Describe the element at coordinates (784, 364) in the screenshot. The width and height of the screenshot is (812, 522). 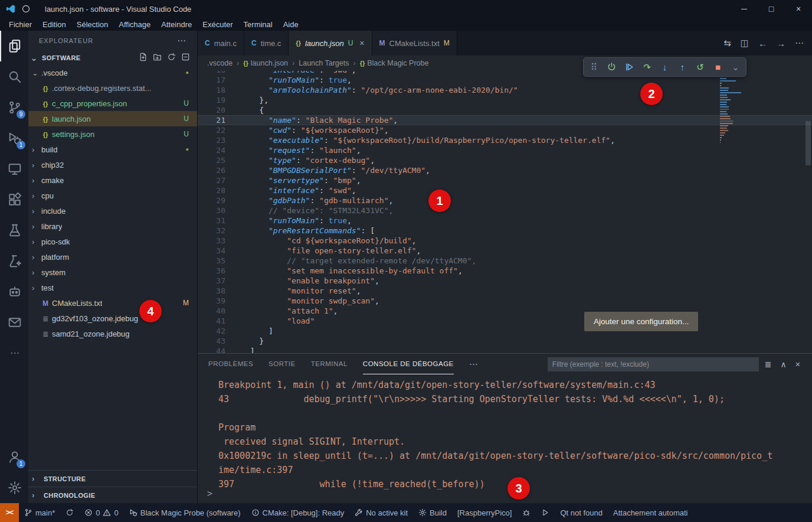
I see `maximize-panel-icon: ∧` at that location.